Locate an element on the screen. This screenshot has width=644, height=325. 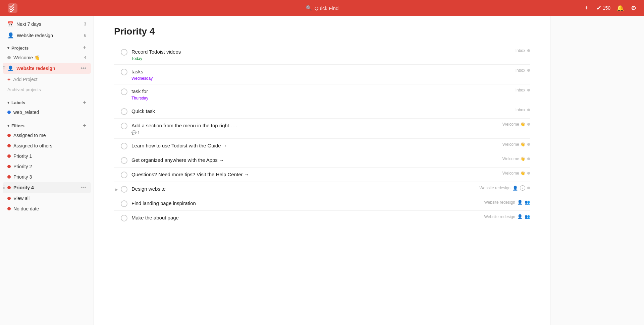
quick-find-button: 🔍 Quick Find is located at coordinates (322, 8).